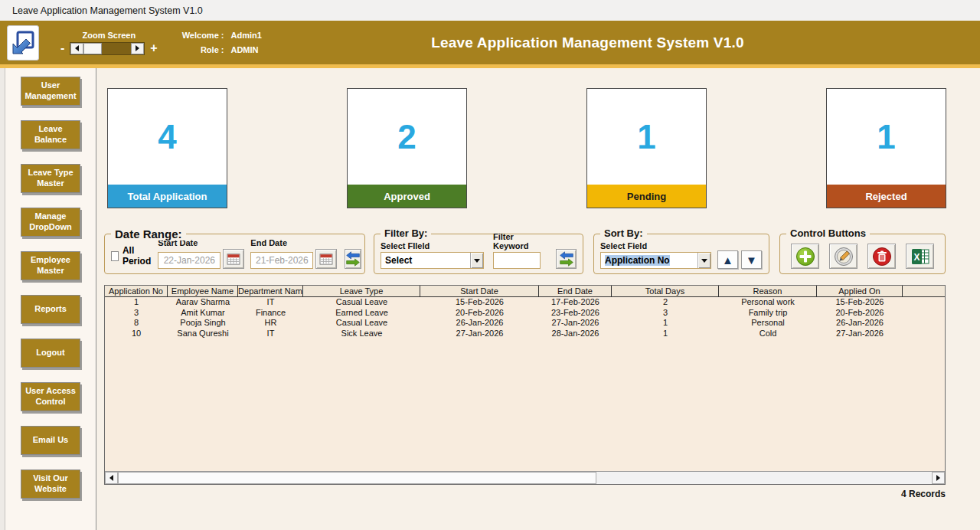 Image resolution: width=980 pixels, height=530 pixels. What do you see at coordinates (479, 291) in the screenshot?
I see `column-header-start-date: Start Date` at bounding box center [479, 291].